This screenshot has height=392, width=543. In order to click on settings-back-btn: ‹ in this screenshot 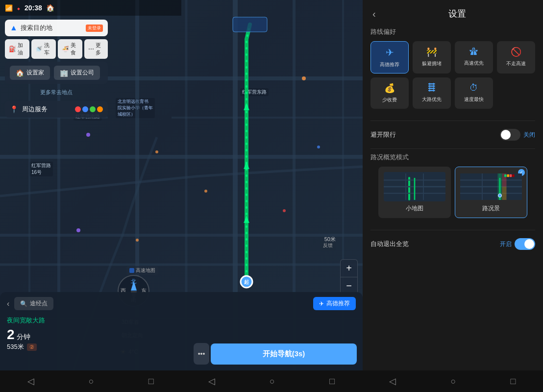, I will do `click(374, 14)`.